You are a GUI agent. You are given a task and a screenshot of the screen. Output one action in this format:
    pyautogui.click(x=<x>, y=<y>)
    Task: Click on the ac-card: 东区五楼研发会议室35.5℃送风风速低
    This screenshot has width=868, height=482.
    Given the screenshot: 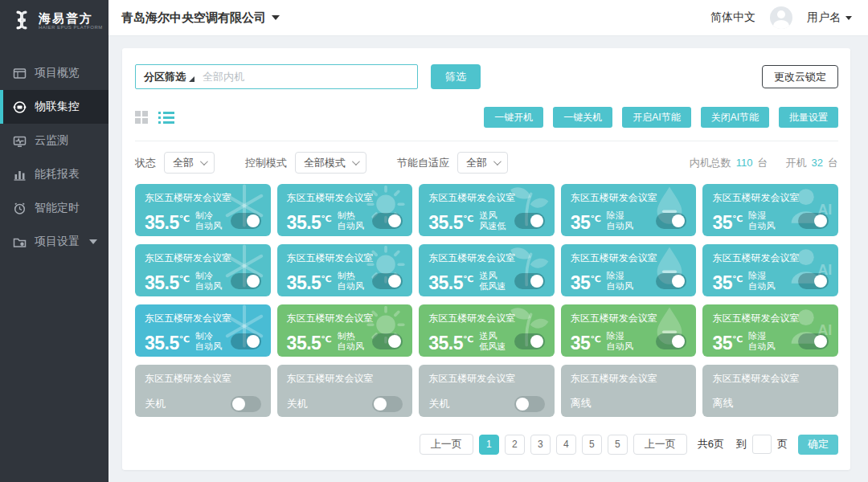 What is the action you would take?
    pyautogui.click(x=487, y=210)
    